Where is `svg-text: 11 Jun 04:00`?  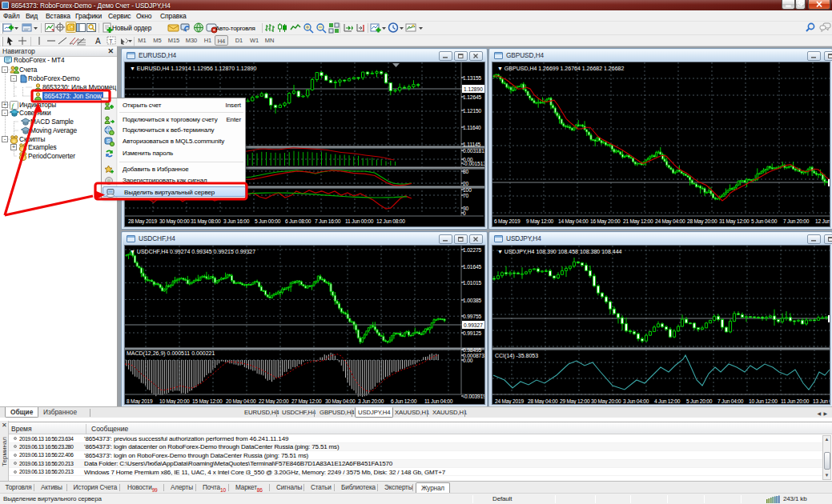
svg-text: 11 Jun 04:00 is located at coordinates (439, 402).